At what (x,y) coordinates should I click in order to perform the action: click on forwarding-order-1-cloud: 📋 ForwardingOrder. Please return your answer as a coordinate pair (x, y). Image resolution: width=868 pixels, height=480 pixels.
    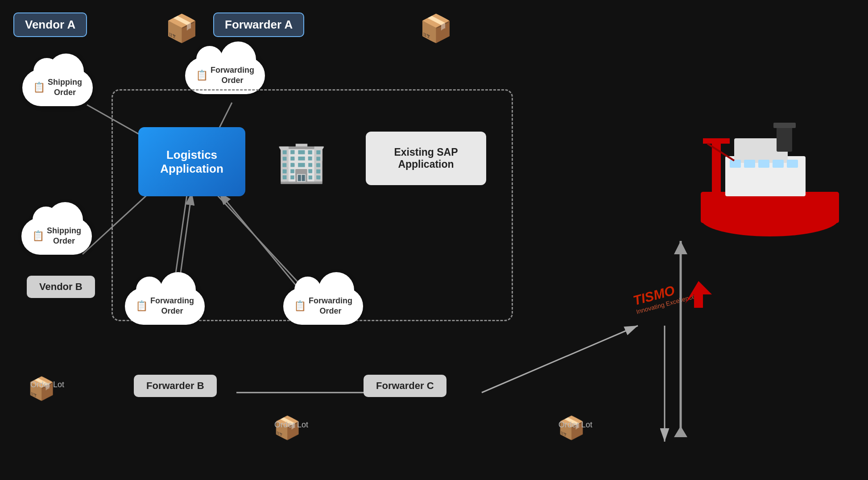
    Looking at the image, I should click on (225, 76).